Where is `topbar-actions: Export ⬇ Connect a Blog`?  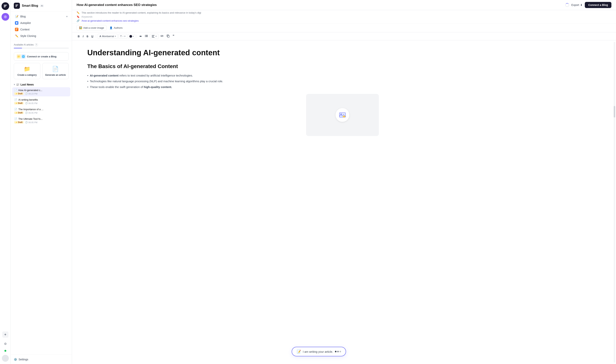 topbar-actions: Export ⬇ Connect a Blog is located at coordinates (591, 5).